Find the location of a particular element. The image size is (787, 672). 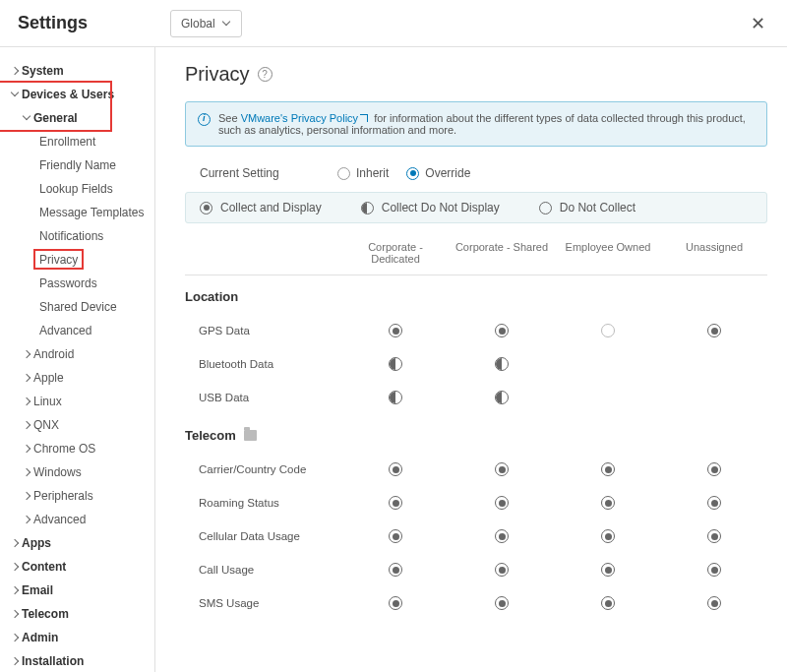

legend-collect-no-display: Collect Do Not Display is located at coordinates (431, 208).